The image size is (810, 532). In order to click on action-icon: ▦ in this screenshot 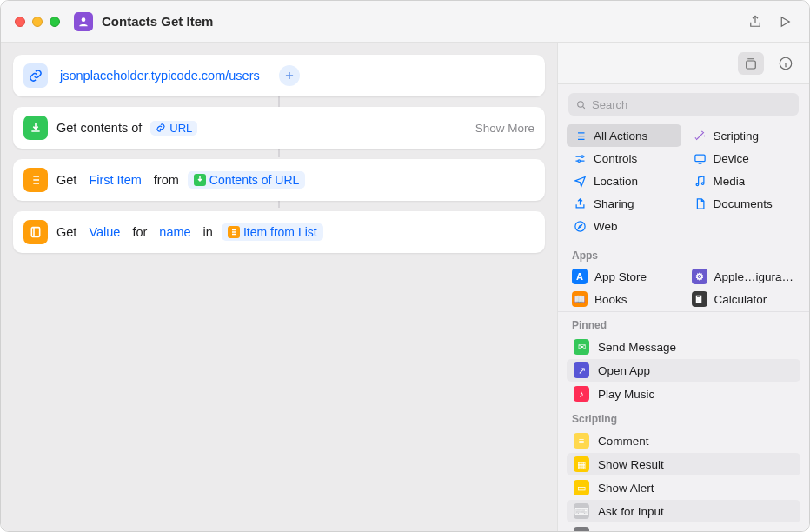, I will do `click(581, 464)`.